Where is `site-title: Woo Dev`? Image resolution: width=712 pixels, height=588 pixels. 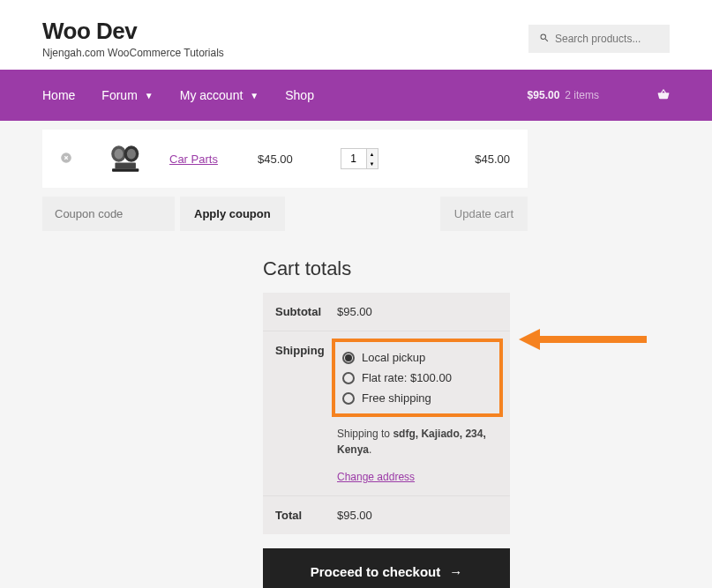 site-title: Woo Dev is located at coordinates (133, 32).